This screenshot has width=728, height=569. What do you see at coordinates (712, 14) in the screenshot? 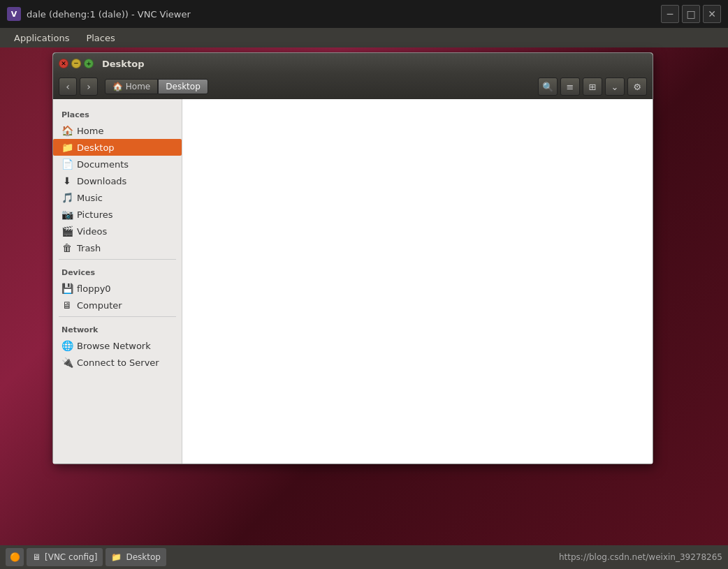
I see `close-button: ✕` at bounding box center [712, 14].